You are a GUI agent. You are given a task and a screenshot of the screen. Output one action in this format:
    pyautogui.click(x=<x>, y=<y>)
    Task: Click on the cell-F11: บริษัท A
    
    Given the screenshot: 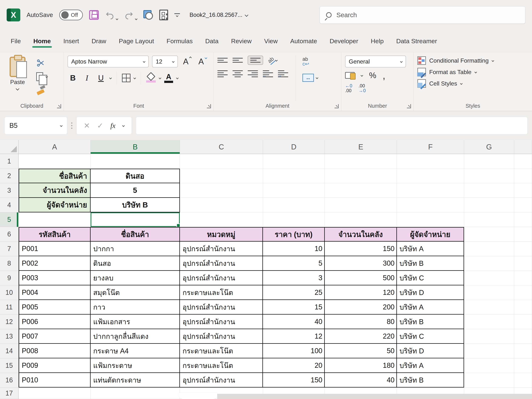 What is the action you would take?
    pyautogui.click(x=431, y=307)
    